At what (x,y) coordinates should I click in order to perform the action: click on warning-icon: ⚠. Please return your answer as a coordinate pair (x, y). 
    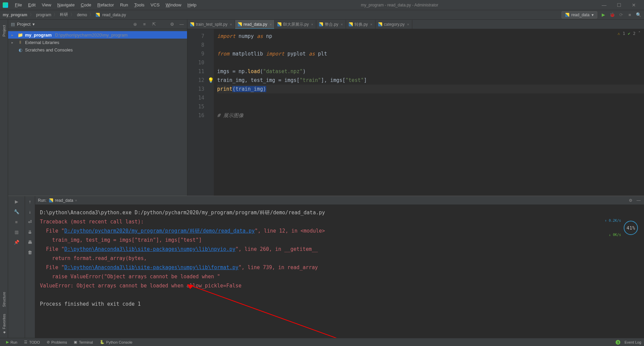
    Looking at the image, I should click on (619, 34).